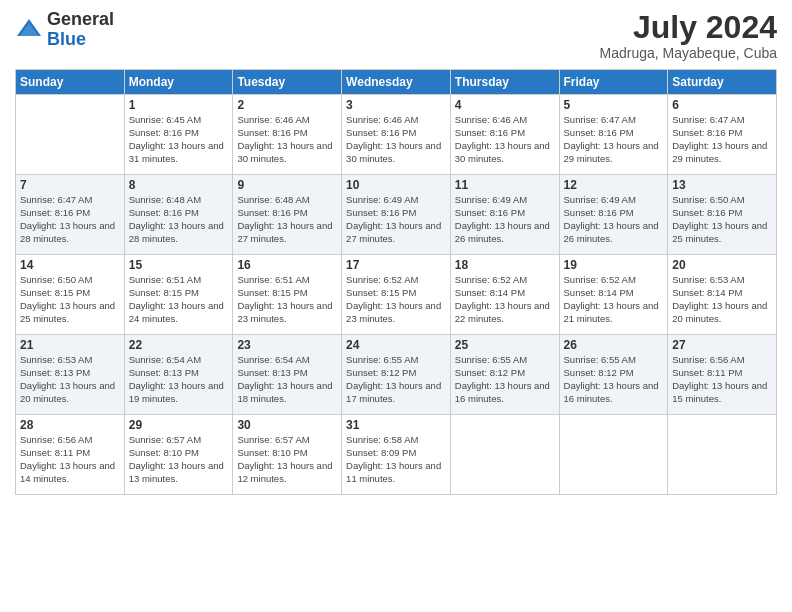 This screenshot has height=612, width=792. Describe the element at coordinates (70, 295) in the screenshot. I see `table-row: 14Sunrise: 6:50 AM Sunset: 8:15 PM Dayli…` at that location.